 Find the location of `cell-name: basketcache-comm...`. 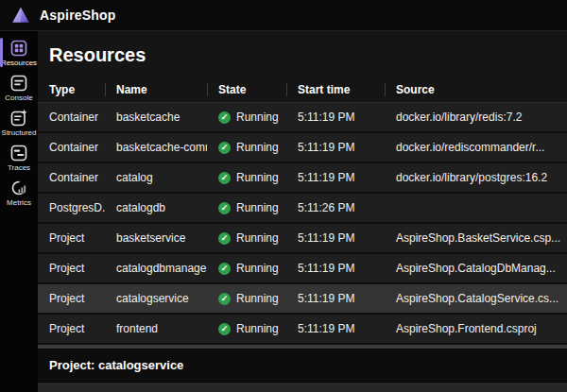

cell-name: basketcache-comm... is located at coordinates (156, 147).